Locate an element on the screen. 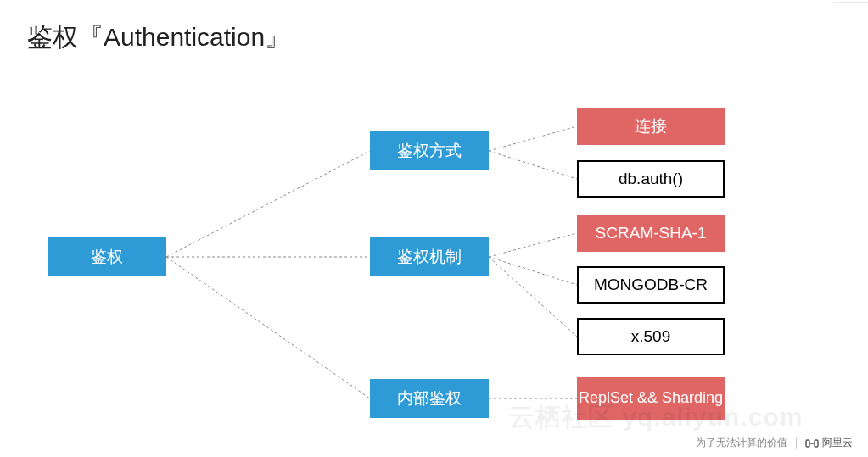 This screenshot has width=868, height=457. brand-icon is located at coordinates (812, 443).